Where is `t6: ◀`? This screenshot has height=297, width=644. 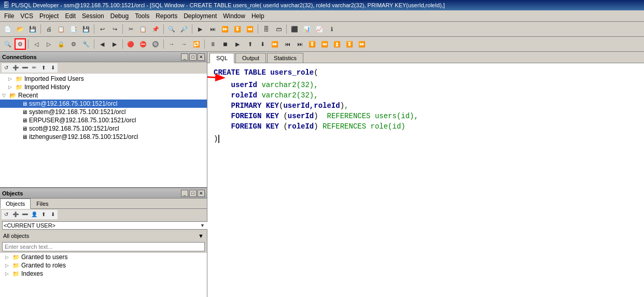
t6: ◀ is located at coordinates (102, 44).